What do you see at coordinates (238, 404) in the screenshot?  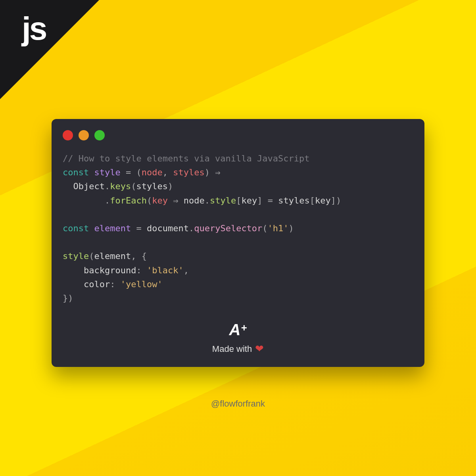 I see `attribution-handle: @flowforfrank` at bounding box center [238, 404].